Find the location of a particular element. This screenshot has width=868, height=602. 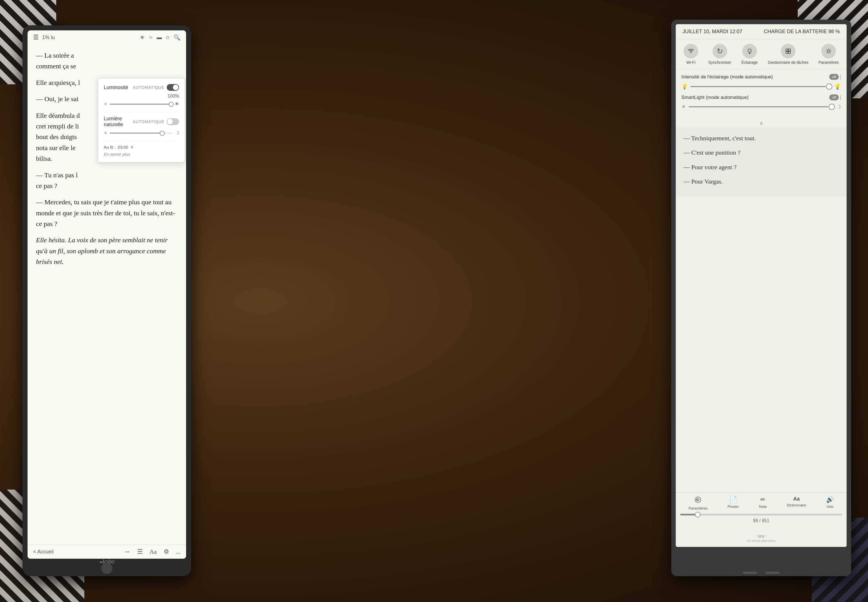

toolbar-note: ✏ Note is located at coordinates (763, 503).